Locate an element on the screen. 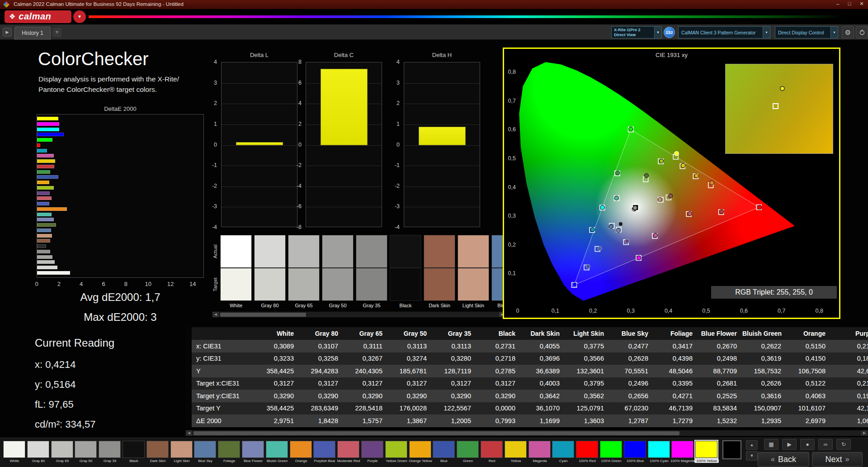 The width and height of the screenshot is (868, 467). add-tab-button: + is located at coordinates (57, 33).